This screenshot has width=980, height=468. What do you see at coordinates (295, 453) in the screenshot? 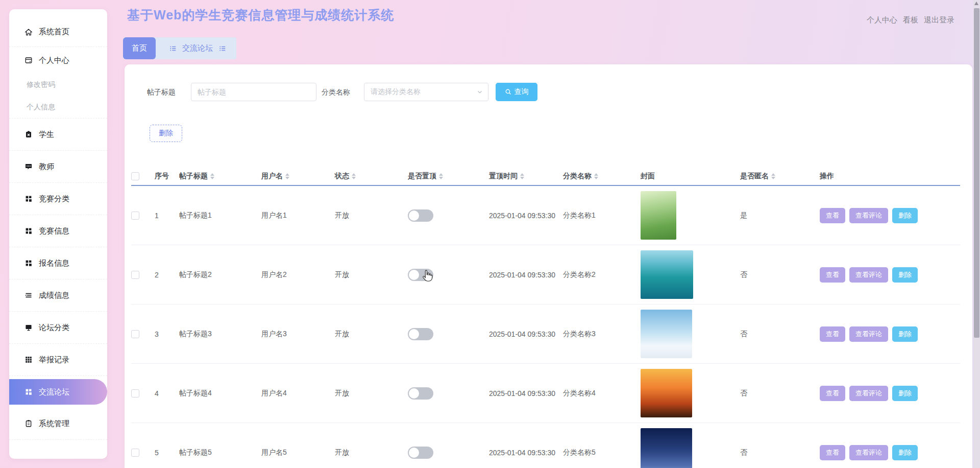
I see `row-username: 用户名5` at bounding box center [295, 453].